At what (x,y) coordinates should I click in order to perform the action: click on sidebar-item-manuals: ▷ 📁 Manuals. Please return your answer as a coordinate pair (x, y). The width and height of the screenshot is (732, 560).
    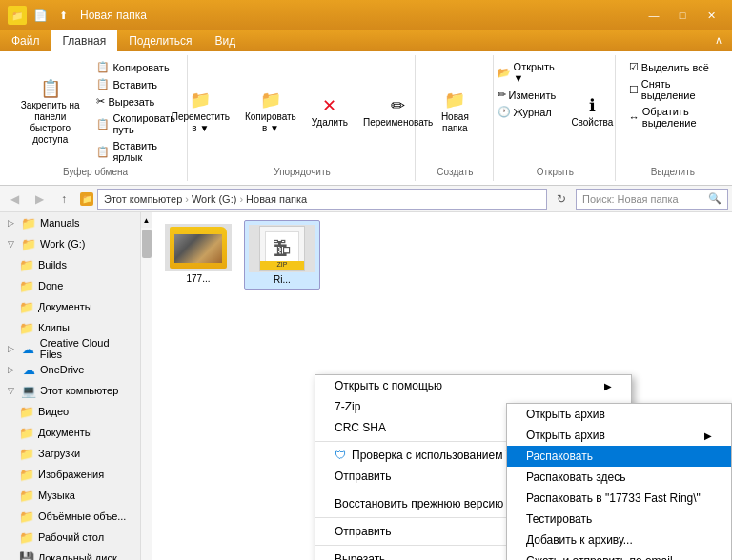
    Looking at the image, I should click on (71, 223).